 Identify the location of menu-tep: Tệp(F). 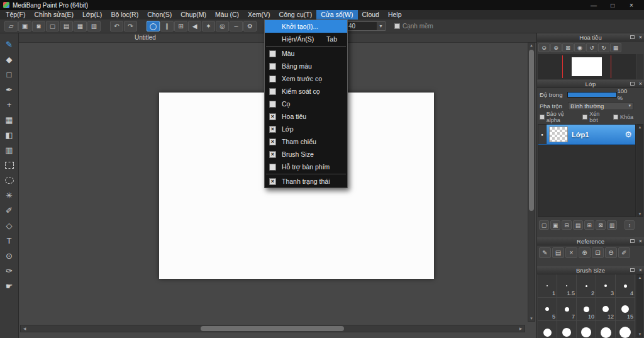
(16, 15).